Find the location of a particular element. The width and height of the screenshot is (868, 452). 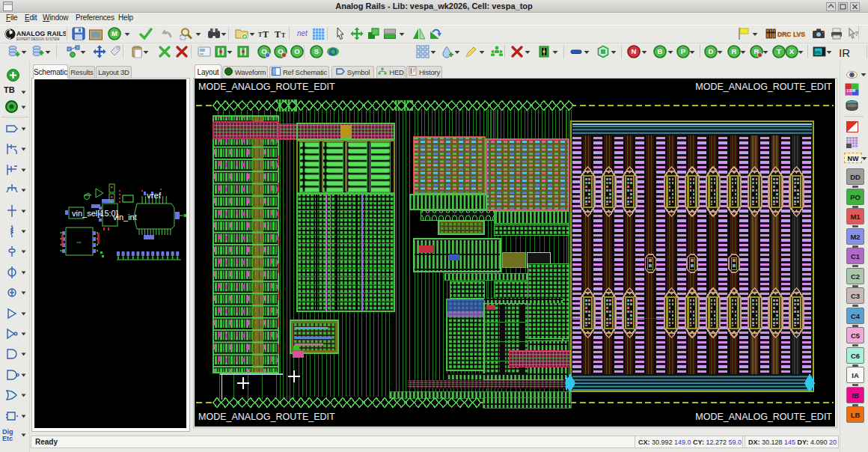

svg-text: LSW is located at coordinates (852, 91).